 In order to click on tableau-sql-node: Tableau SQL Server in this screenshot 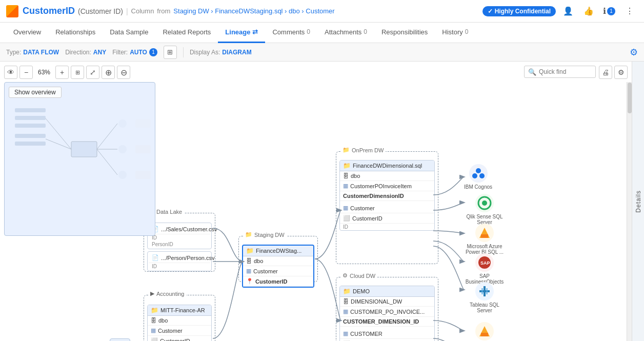, I will do `click(485, 297)`.